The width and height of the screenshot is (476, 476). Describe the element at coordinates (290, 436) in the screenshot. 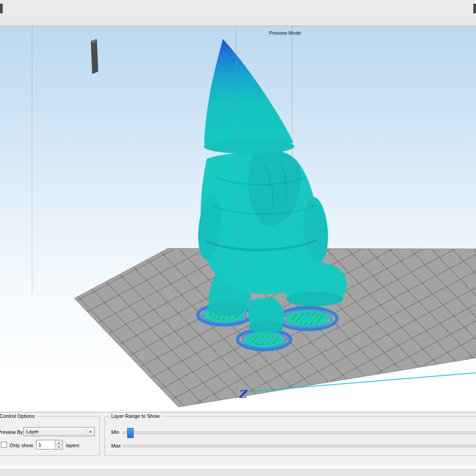

I see `layer-range-group: Layer Range to Show Min Max` at that location.